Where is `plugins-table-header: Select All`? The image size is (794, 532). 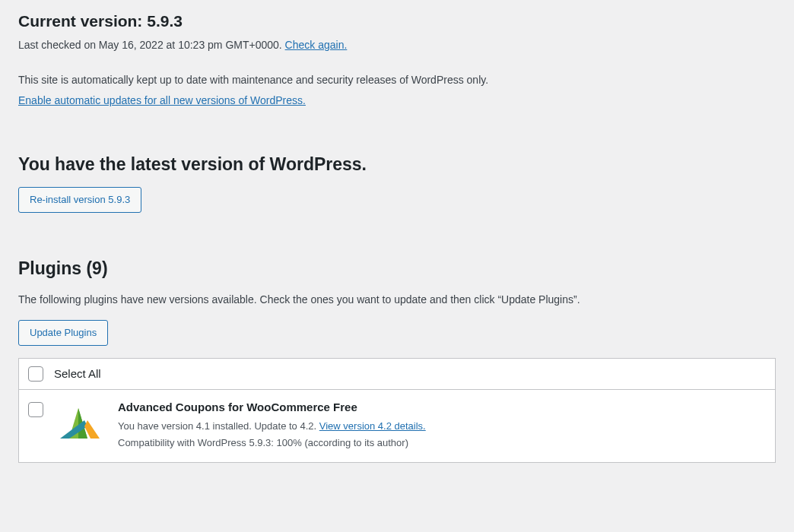
plugins-table-header: Select All is located at coordinates (397, 374).